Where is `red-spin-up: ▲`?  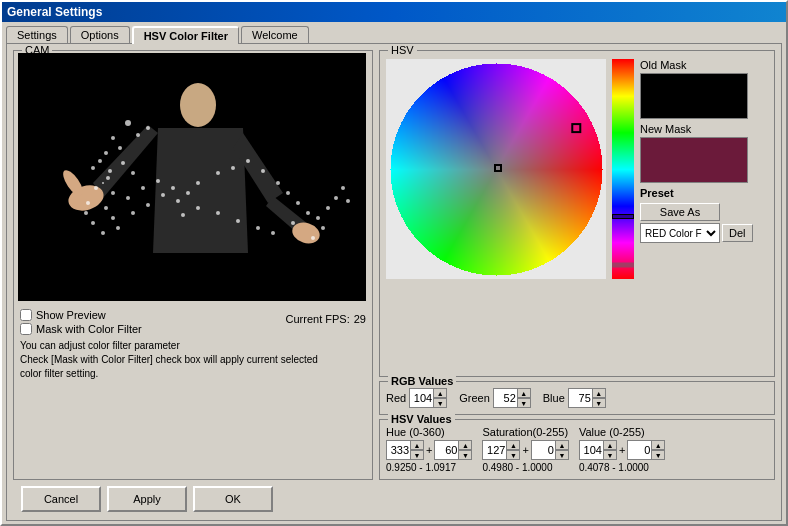
red-spin-up: ▲ is located at coordinates (440, 393).